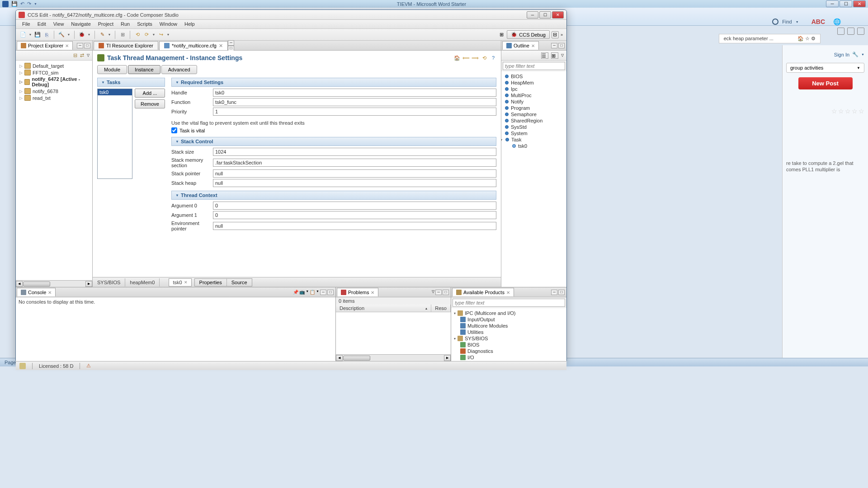 This screenshot has width=868, height=488. I want to click on find-icon, so click(775, 22).